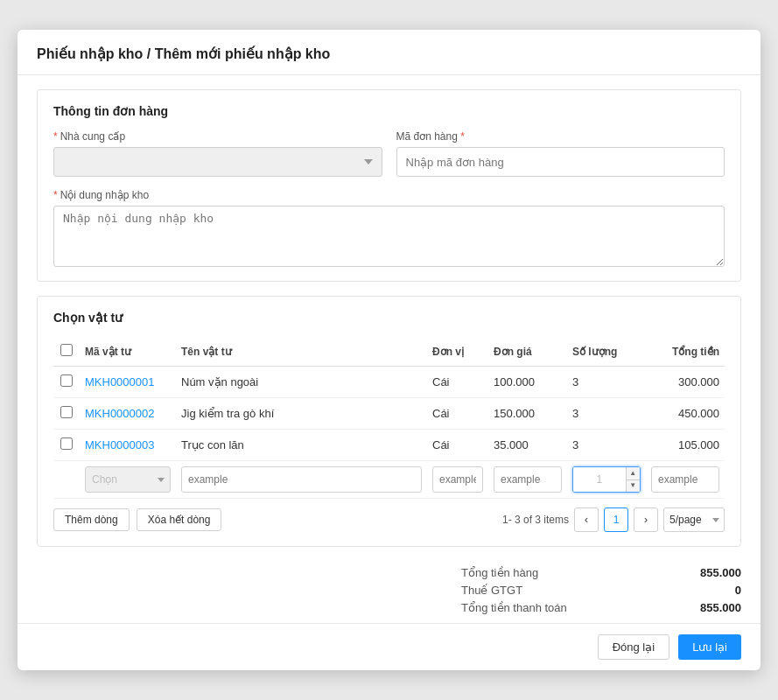  I want to click on pagination-page-btn: 1, so click(616, 520).